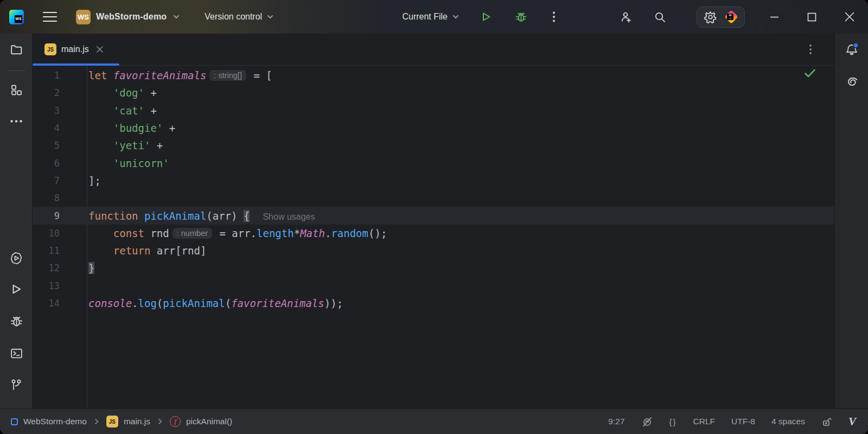 The height and width of the screenshot is (434, 868). Describe the element at coordinates (433, 251) in the screenshot. I see `code-line: 11 return arr[rnd]` at that location.